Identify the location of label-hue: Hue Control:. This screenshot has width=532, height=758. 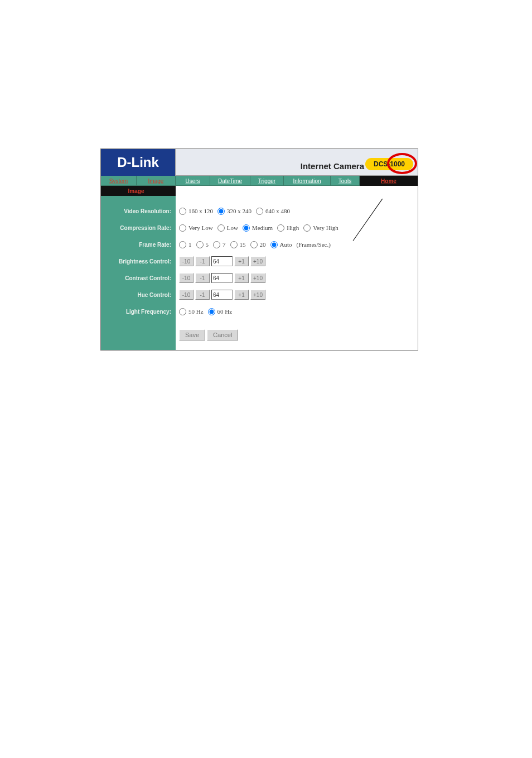
(138, 295).